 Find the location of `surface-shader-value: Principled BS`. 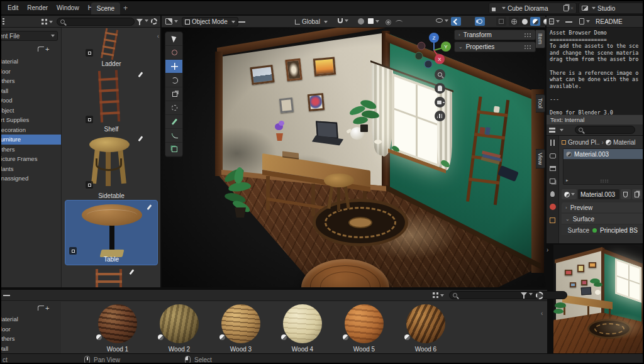

surface-shader-value: Principled BS is located at coordinates (619, 230).